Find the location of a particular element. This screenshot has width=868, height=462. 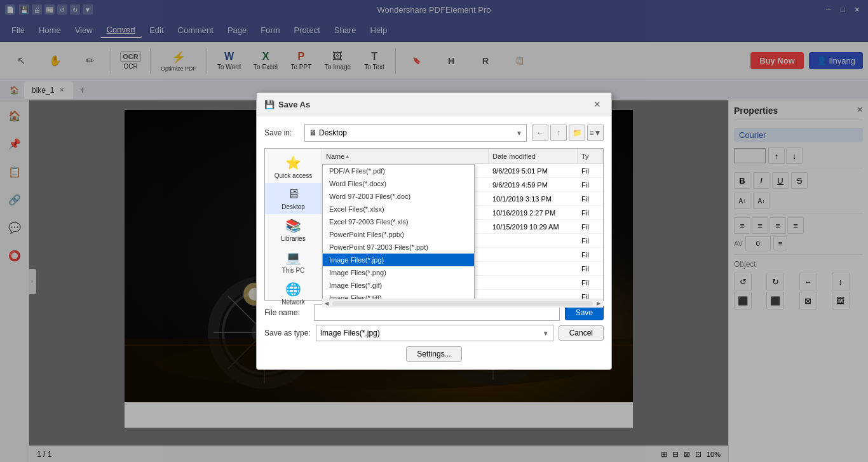

file-browser: ⭐ Quick access 🖥 Desktop 📚 Libraries 💻 T… is located at coordinates (434, 224).